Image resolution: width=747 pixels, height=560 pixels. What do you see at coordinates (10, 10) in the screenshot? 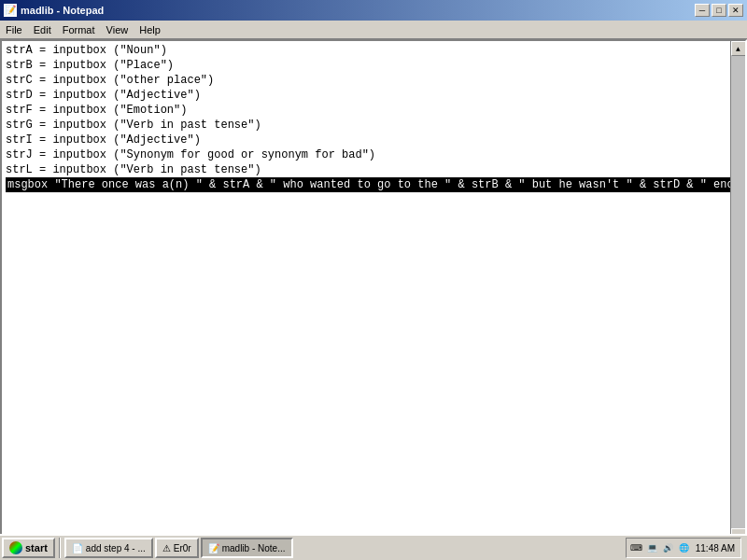
I see `window-icon: 📝` at bounding box center [10, 10].